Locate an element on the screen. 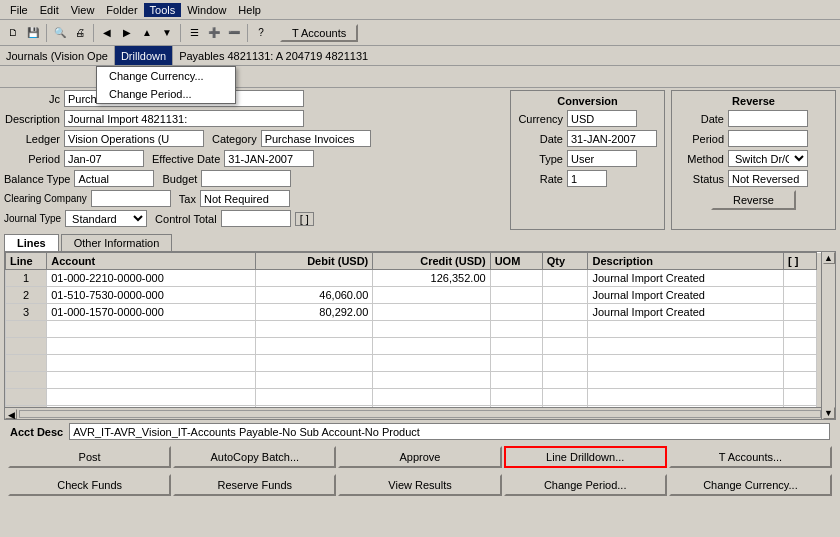 This screenshot has height=537, width=840. change-currency-menu-item: Change Currency... is located at coordinates (166, 76).